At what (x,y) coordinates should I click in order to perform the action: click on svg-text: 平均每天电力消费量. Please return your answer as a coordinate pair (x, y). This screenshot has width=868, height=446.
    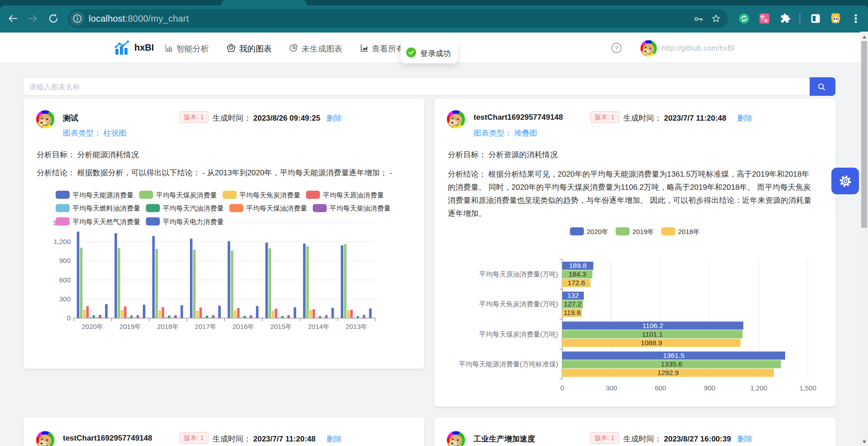
    Looking at the image, I should click on (194, 221).